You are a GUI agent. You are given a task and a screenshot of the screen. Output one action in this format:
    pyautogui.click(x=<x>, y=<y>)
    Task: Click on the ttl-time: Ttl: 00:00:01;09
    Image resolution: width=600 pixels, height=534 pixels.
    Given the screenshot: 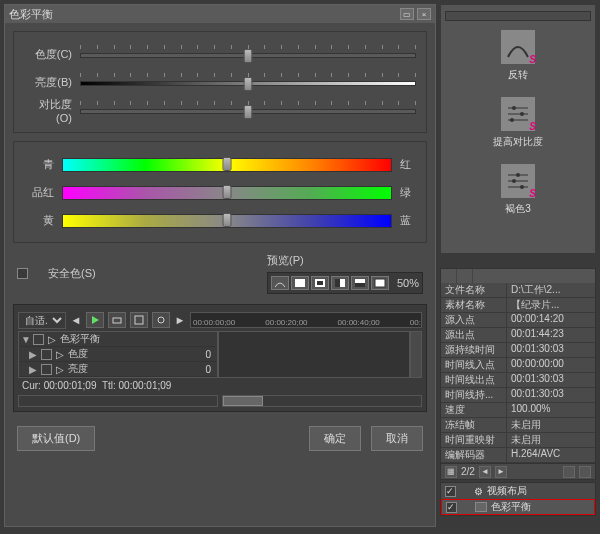 What is the action you would take?
    pyautogui.click(x=137, y=386)
    